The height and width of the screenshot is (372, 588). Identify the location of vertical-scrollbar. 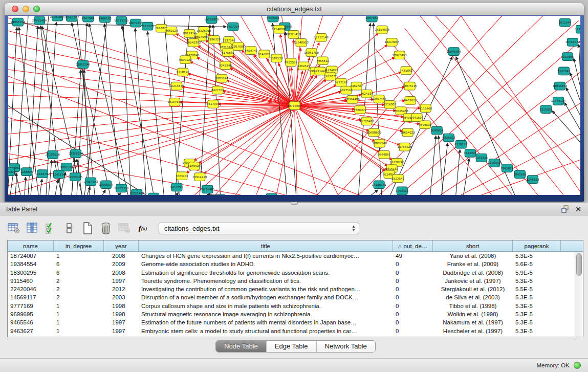
(579, 294).